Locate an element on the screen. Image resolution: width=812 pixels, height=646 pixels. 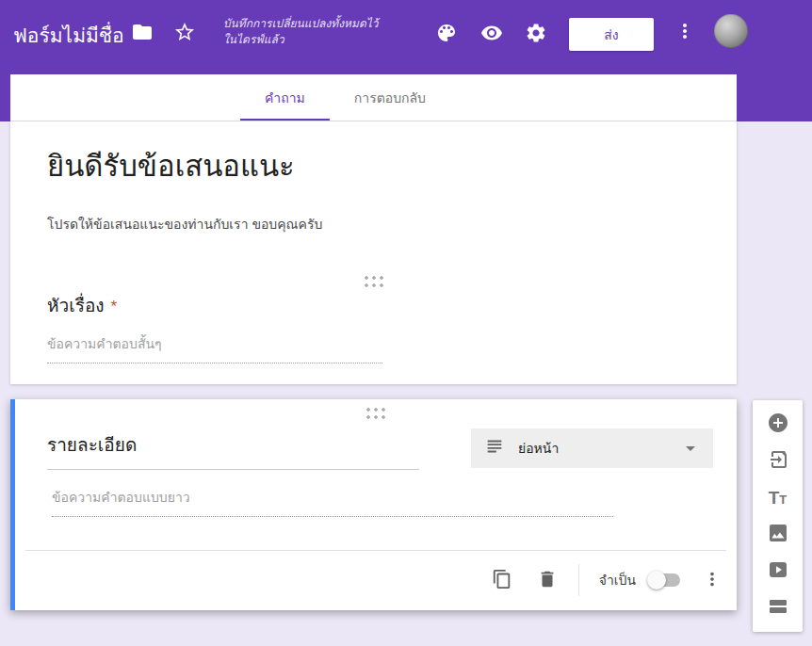
toggle-knob is located at coordinates (657, 580).